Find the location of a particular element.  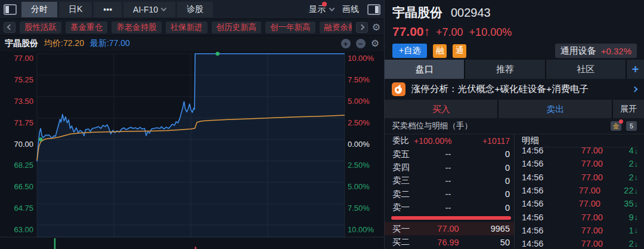

tick-row: 14:5677.001↓ is located at coordinates (580, 230).